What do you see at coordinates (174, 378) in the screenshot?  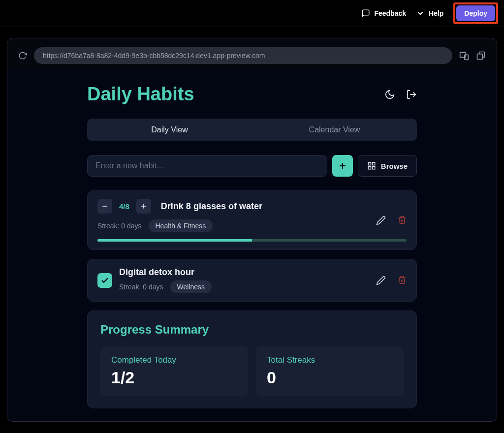 I see `completed-value: 1/2` at bounding box center [174, 378].